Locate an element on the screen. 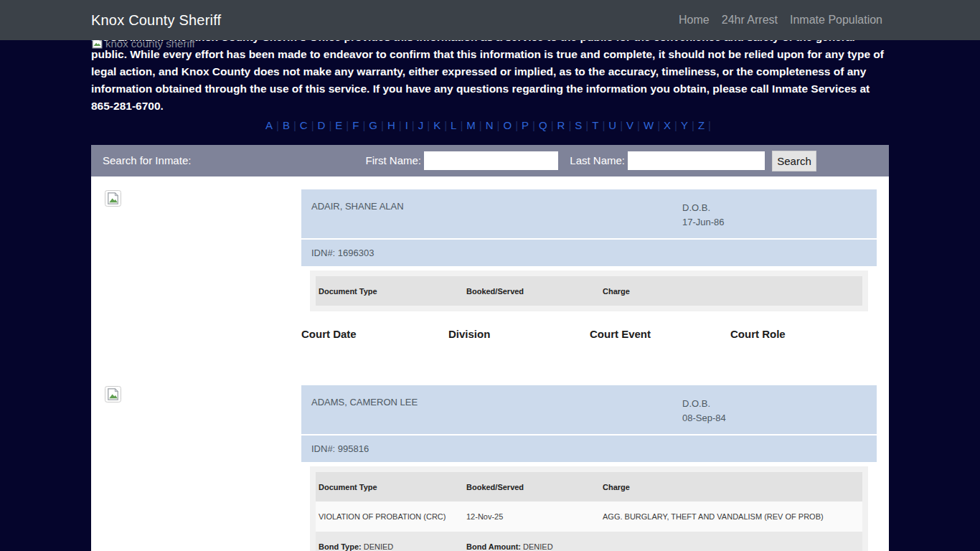  dob-block: D.O.B. 08-Sep-84 is located at coordinates (705, 411).